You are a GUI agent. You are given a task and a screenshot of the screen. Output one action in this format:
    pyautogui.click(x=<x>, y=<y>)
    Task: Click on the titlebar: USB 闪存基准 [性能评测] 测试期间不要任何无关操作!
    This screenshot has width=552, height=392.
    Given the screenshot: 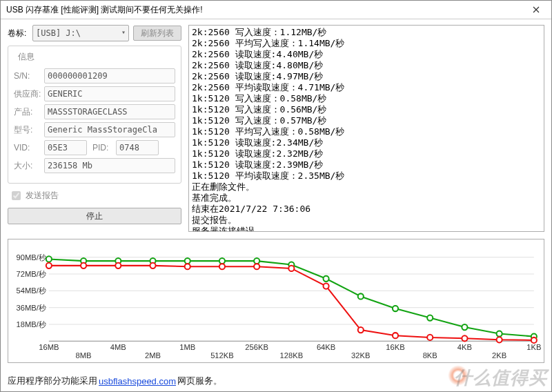 What is the action you would take?
    pyautogui.click(x=276, y=10)
    